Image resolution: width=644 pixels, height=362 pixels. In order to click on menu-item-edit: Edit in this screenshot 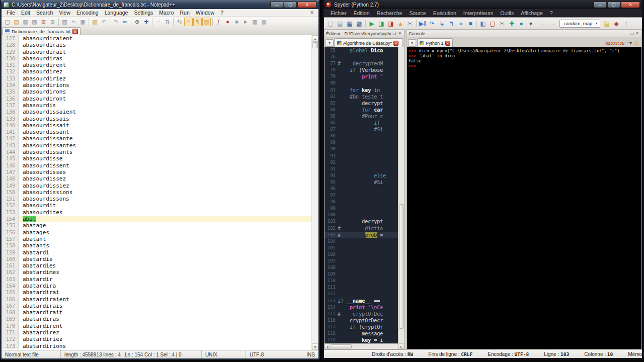, I will do `click(26, 13)`.